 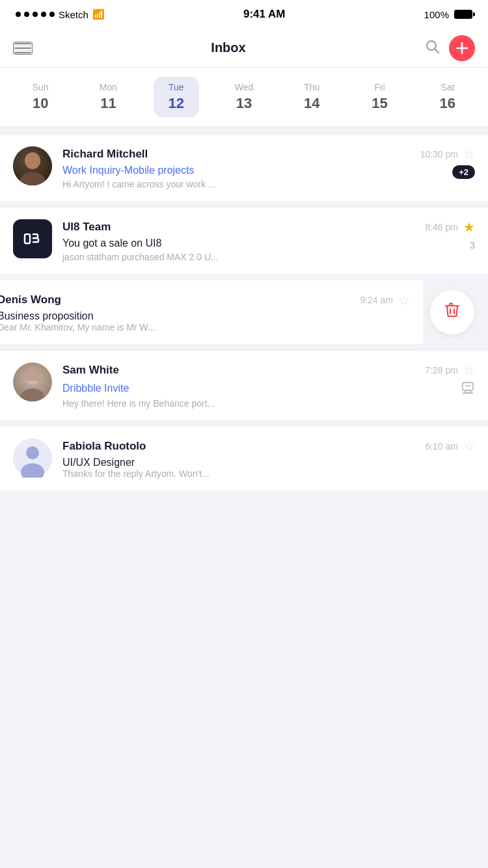 I want to click on email-item-fabiola: Fabiola Ruotolo 6:10 am ☆ UI/UX Designer…, so click(x=244, y=459).